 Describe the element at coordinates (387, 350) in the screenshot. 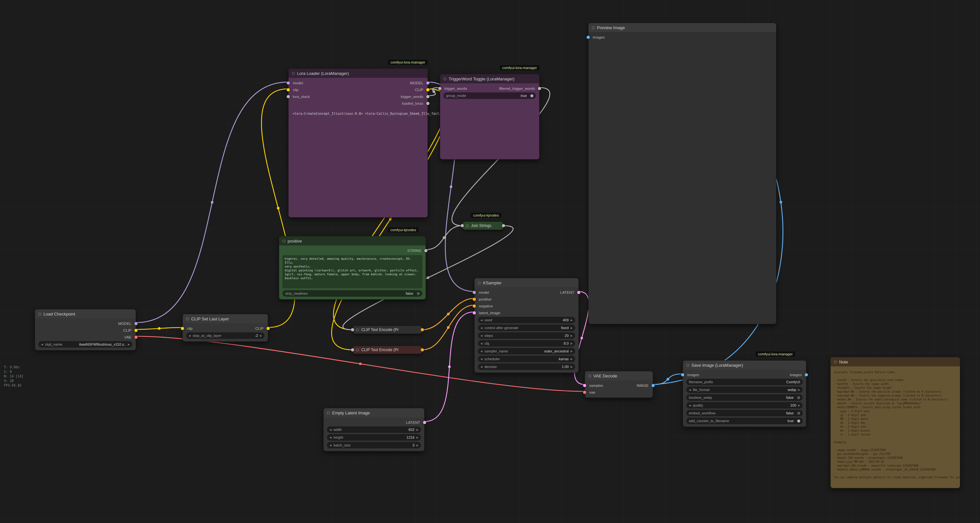

I see `node-clip-text-encode-negative: CLIP Text Encode (Pr` at that location.